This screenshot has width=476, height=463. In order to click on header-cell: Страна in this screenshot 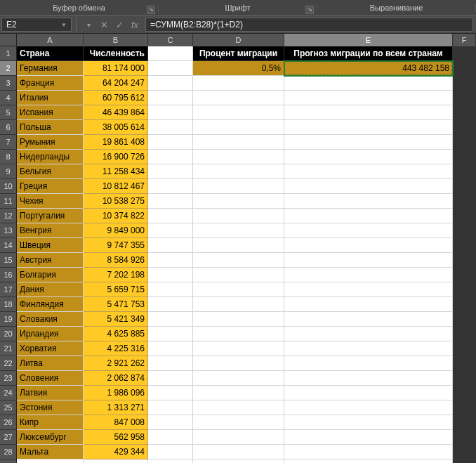, I will do `click(51, 53)`.